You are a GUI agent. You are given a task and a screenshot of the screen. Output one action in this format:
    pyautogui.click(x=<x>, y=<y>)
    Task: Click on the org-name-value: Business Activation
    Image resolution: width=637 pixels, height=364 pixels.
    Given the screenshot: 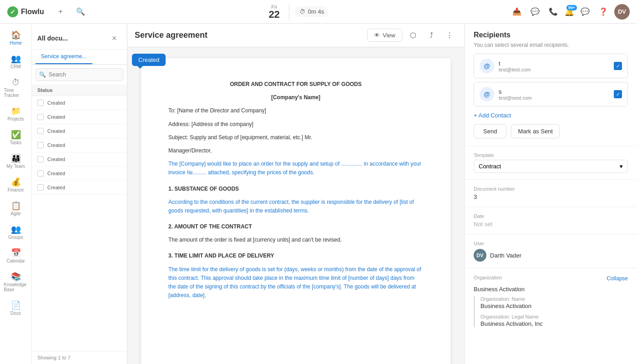 What is the action you would take?
    pyautogui.click(x=554, y=306)
    